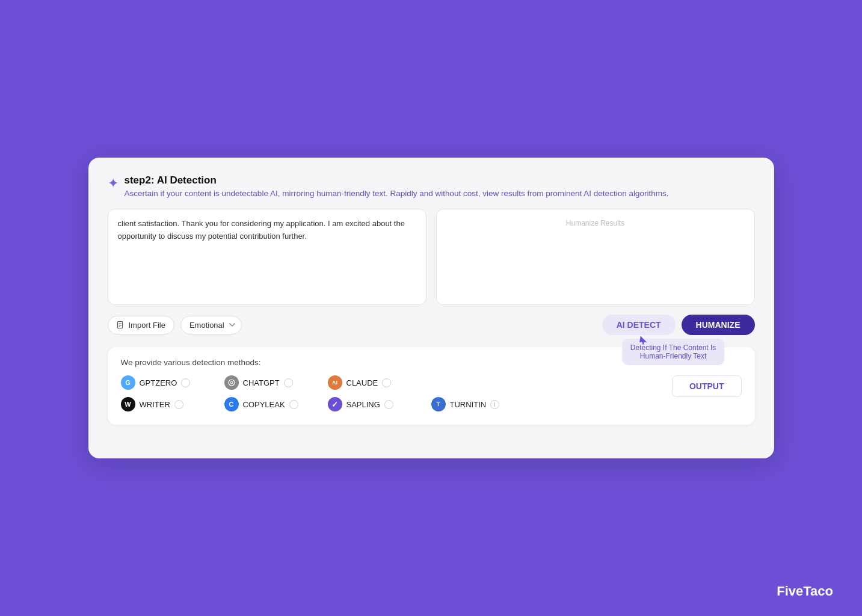  Describe the element at coordinates (128, 404) in the screenshot. I see `writer-logo: W` at that location.